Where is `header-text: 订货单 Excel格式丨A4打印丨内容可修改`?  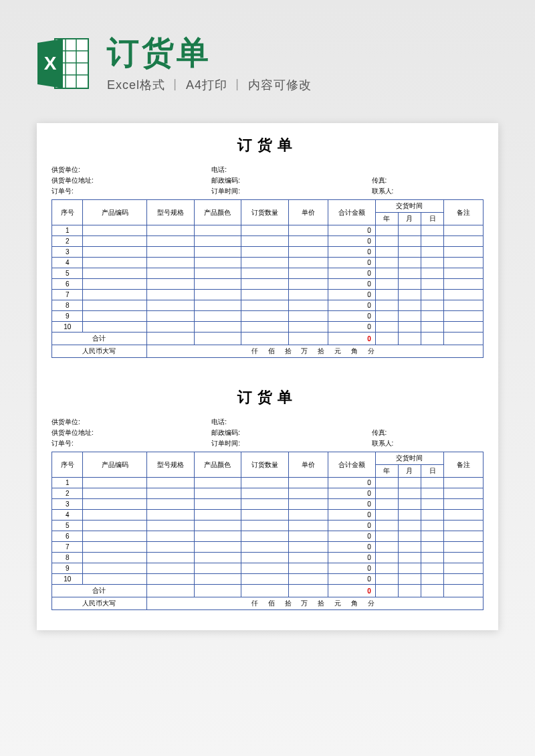
header-text: 订货单 Excel格式丨A4打印丨内容可修改 is located at coordinates (304, 65).